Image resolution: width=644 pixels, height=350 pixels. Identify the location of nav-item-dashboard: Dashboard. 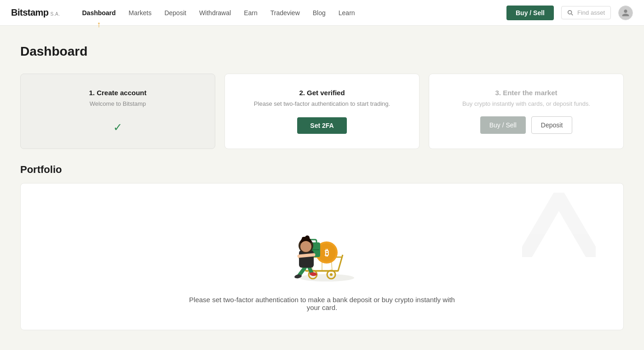
(98, 13).